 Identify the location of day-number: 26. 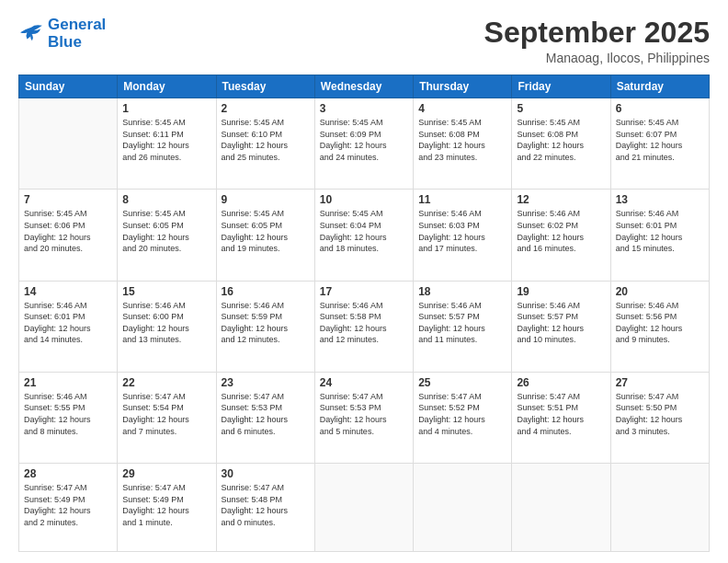
(561, 383).